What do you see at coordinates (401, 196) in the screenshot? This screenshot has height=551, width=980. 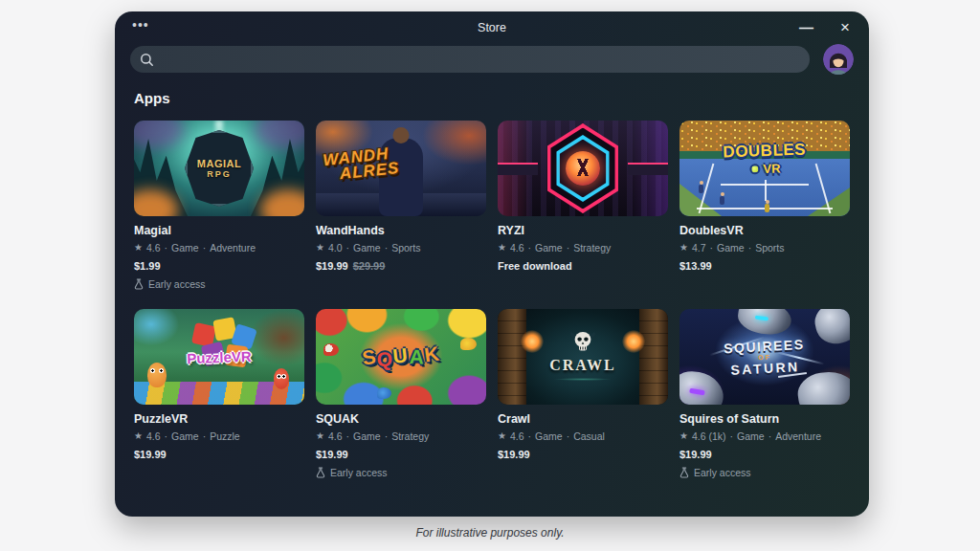 I see `app-card-wandhands: WANDH ALRES WandHands ★ 4.0 · Game · Spo…` at bounding box center [401, 196].